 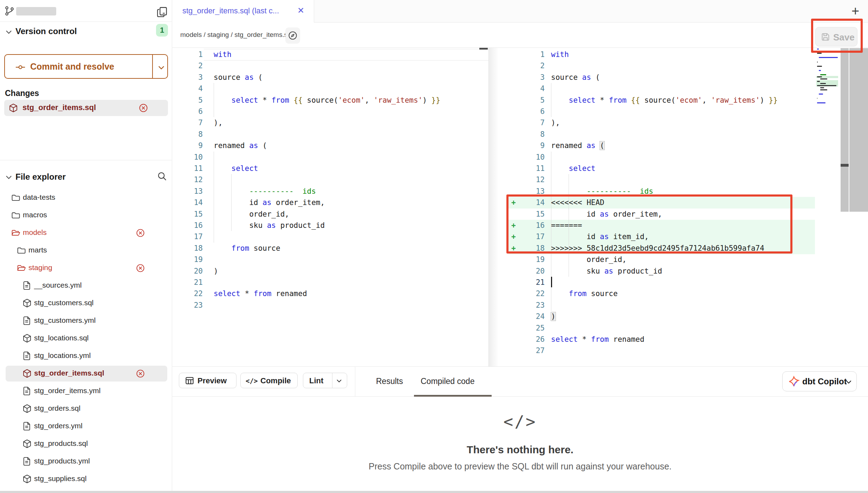 What do you see at coordinates (520, 77) in the screenshot?
I see `right-line-3: 3source as (` at bounding box center [520, 77].